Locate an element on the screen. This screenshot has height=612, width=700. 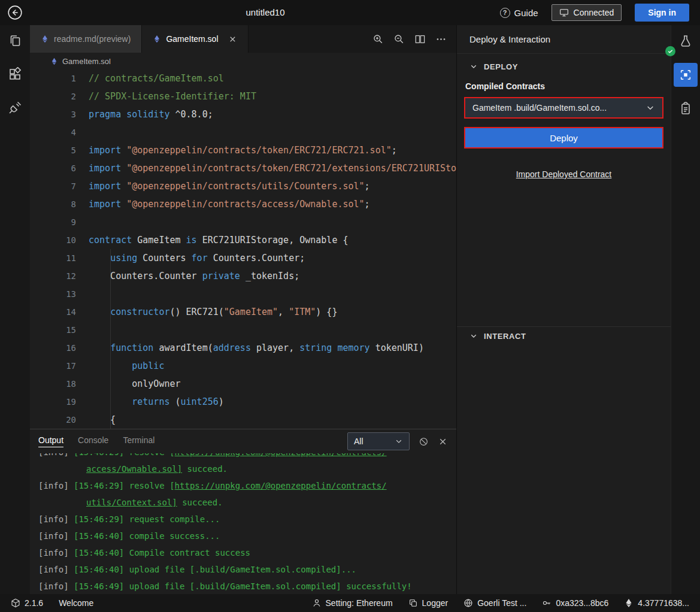
breadcrumb: GameItem.sol is located at coordinates (243, 61).